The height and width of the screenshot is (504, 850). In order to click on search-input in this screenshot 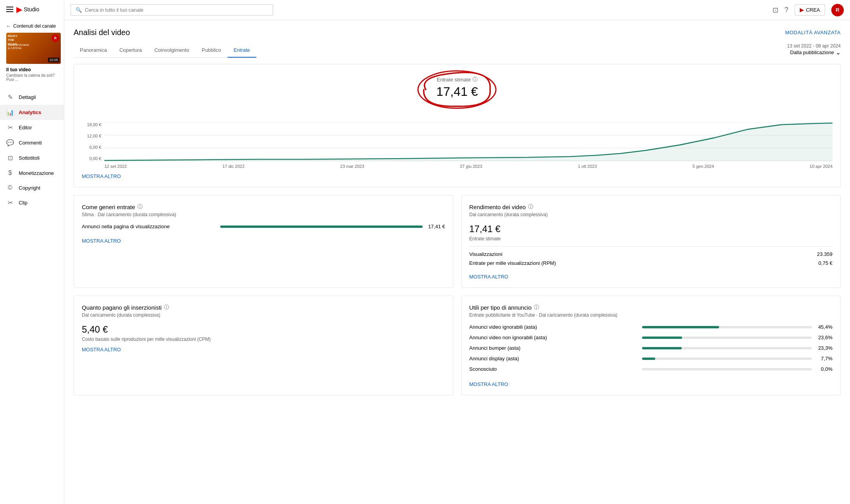, I will do `click(176, 10)`.